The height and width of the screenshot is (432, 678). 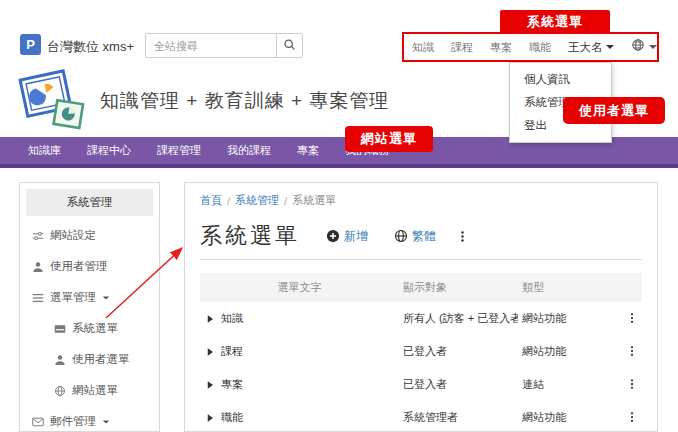 I want to click on row-expand-toggle: 知識, so click(x=300, y=318).